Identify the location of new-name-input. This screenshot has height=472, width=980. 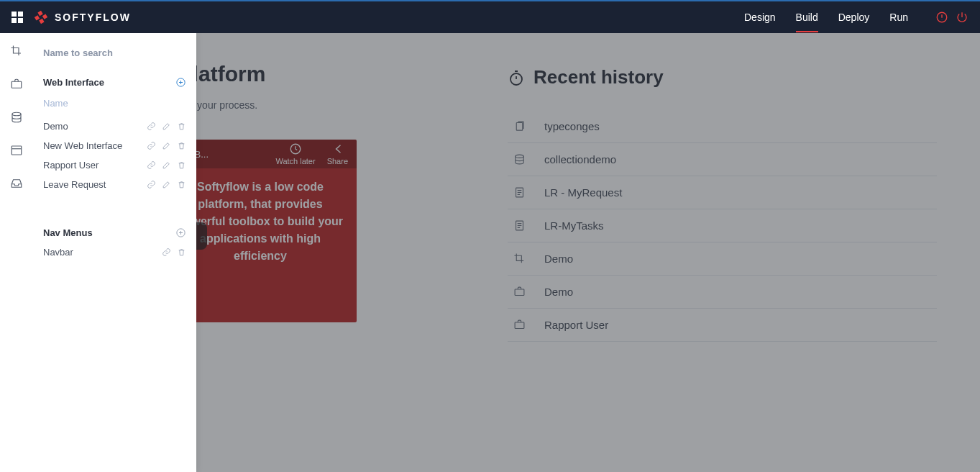
(115, 104).